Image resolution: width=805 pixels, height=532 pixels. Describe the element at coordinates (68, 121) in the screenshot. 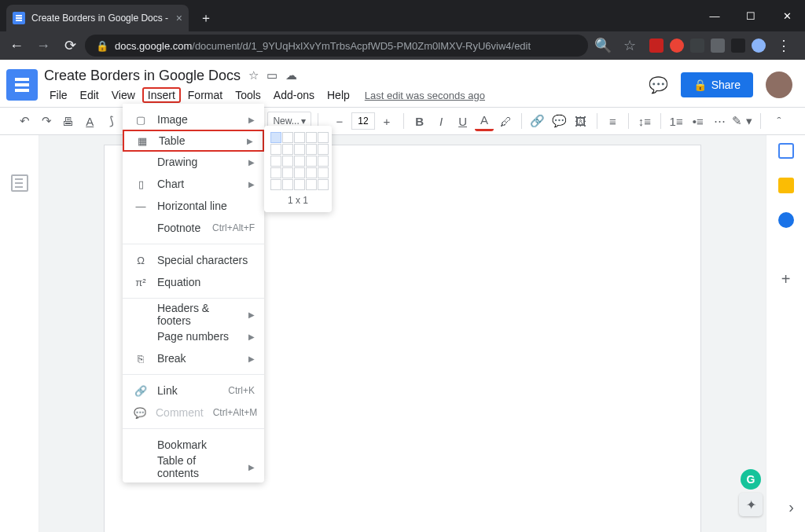

I see `print-button: 🖶` at that location.